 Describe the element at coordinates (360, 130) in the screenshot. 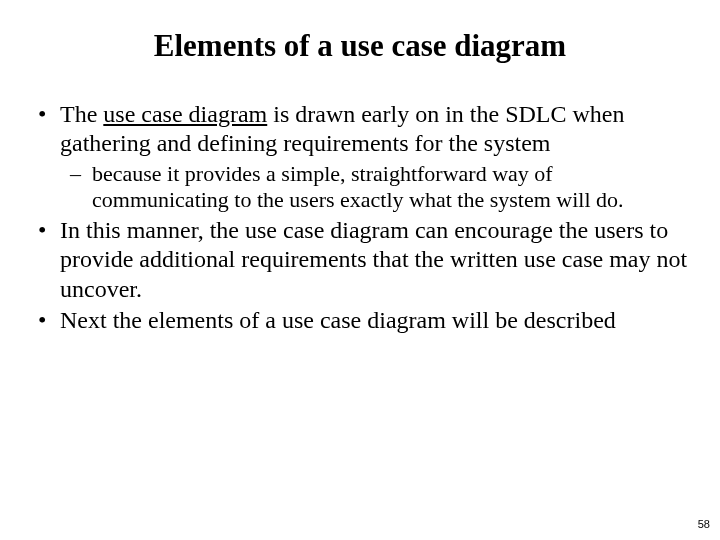

I see `bullet-item: The use case diagram is drawn early on i…` at that location.